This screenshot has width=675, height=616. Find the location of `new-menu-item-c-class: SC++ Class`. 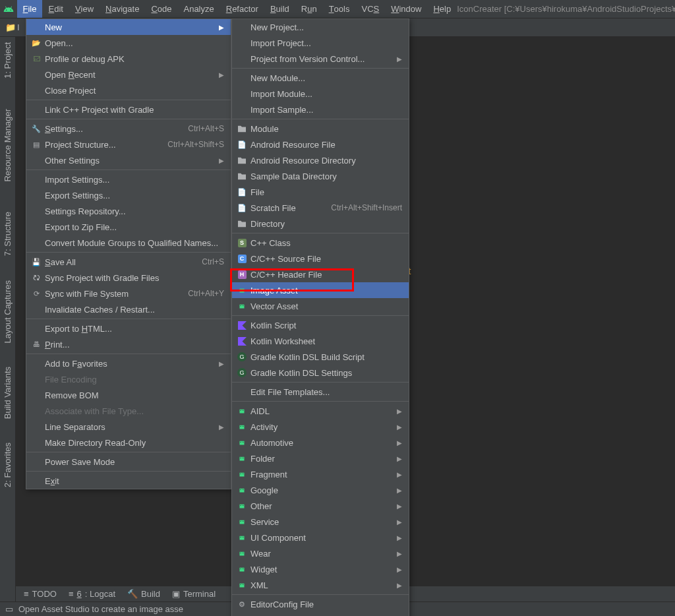

new-menu-item-c-class: SC++ Class is located at coordinates (320, 243).